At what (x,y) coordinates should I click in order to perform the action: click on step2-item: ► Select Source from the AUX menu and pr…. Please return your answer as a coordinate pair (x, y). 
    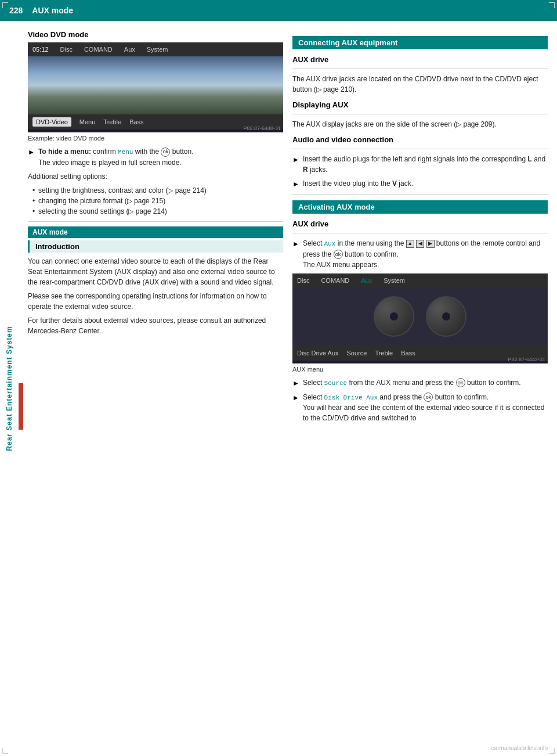
    Looking at the image, I should click on (420, 383).